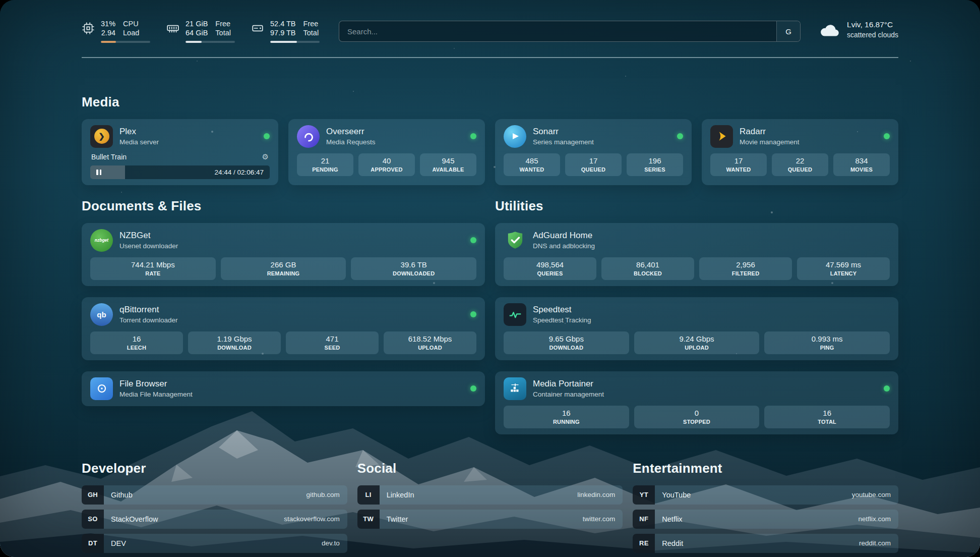 The height and width of the screenshot is (557, 980). I want to click on weather-location: Lviv, 16.87°C, so click(873, 25).